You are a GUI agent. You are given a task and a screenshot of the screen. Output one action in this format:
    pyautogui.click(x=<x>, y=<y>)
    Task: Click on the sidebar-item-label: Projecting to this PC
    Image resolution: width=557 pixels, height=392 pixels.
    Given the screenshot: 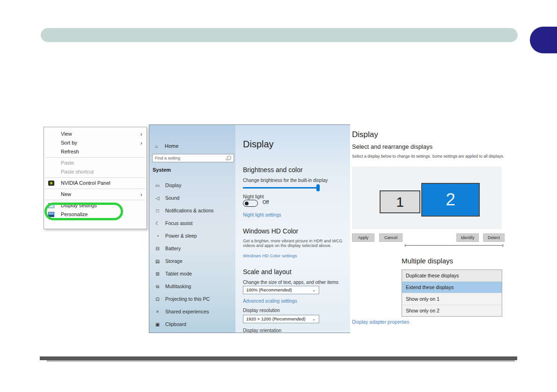 What is the action you would take?
    pyautogui.click(x=187, y=299)
    